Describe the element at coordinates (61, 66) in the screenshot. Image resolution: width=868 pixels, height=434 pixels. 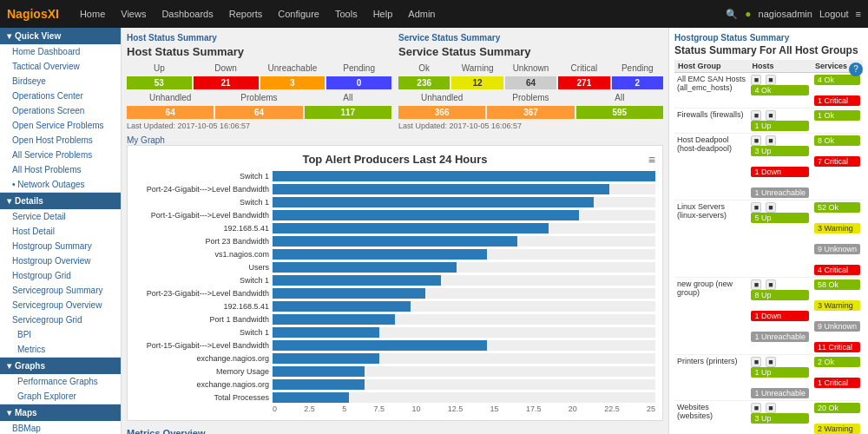
I see `sidebar-item-tactical-overview: Tactical Overview` at that location.